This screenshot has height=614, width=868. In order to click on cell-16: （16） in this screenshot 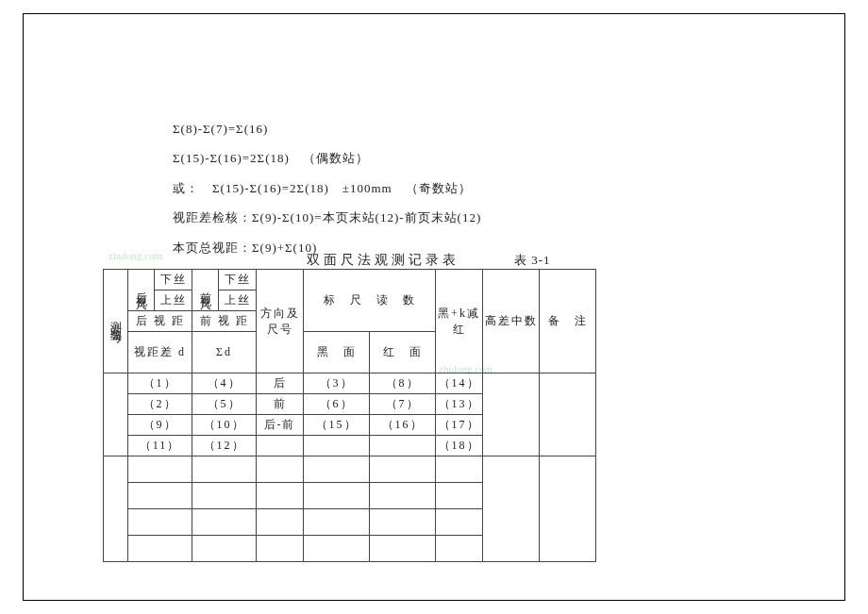, I will do `click(403, 425)`.